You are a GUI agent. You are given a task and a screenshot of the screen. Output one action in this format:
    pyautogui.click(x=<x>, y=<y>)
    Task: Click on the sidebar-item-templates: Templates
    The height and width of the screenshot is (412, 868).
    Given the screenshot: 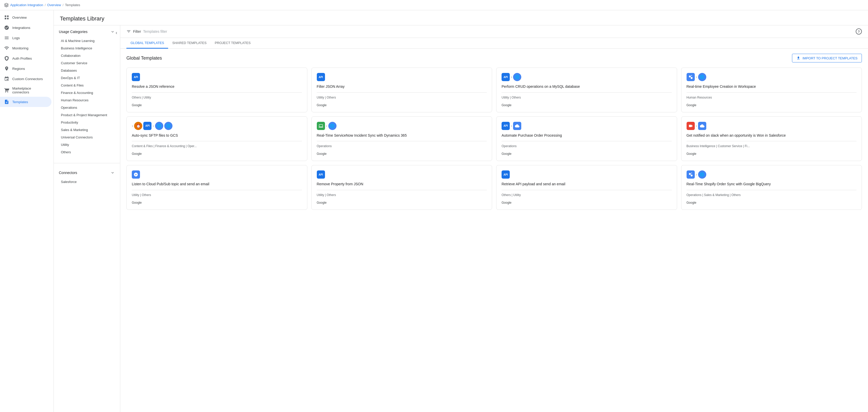 What is the action you would take?
    pyautogui.click(x=26, y=102)
    